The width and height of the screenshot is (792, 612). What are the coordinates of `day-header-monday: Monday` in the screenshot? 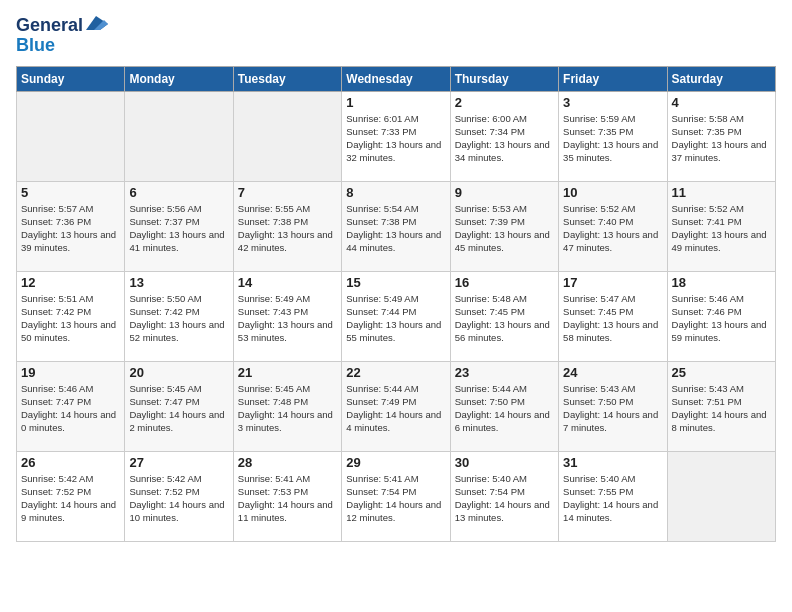 It's located at (179, 78).